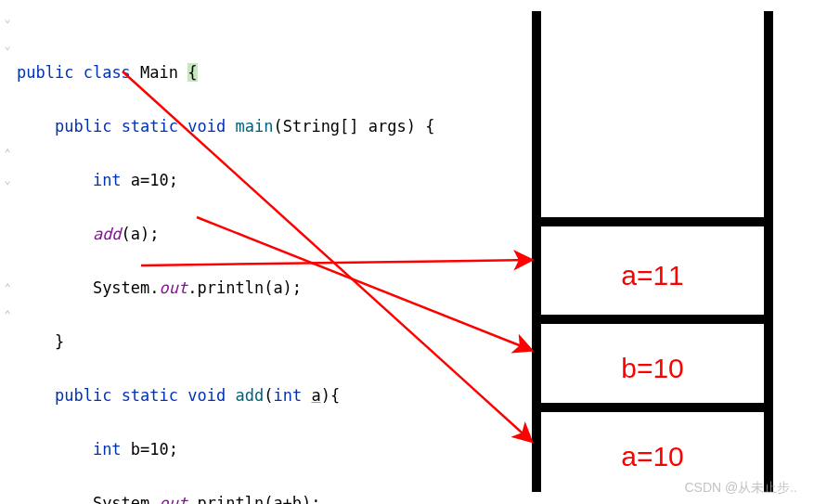 This screenshot has width=814, height=504. What do you see at coordinates (237, 288) in the screenshot?
I see `code-line: System.out.println(a);` at bounding box center [237, 288].